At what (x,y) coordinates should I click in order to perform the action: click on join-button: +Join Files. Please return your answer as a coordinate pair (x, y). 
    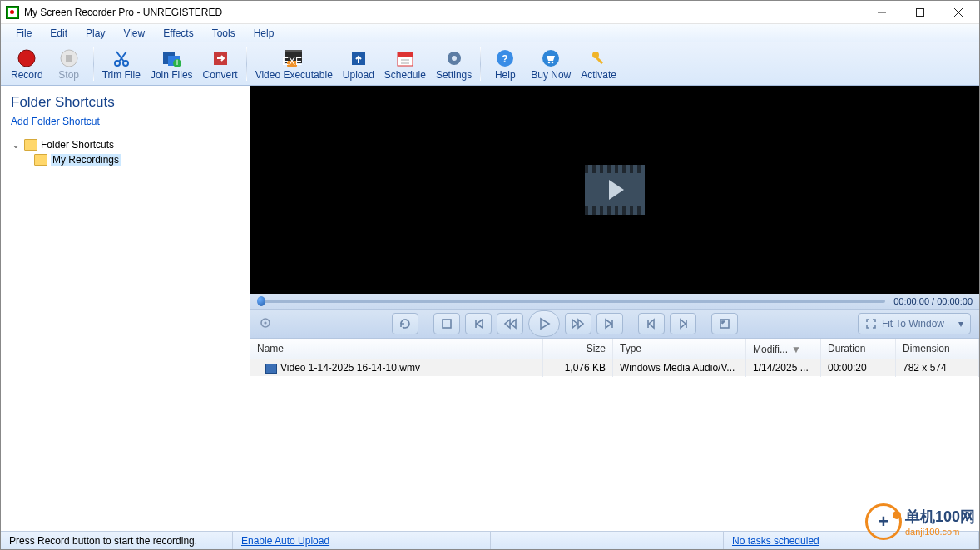
    Looking at the image, I should click on (171, 64).